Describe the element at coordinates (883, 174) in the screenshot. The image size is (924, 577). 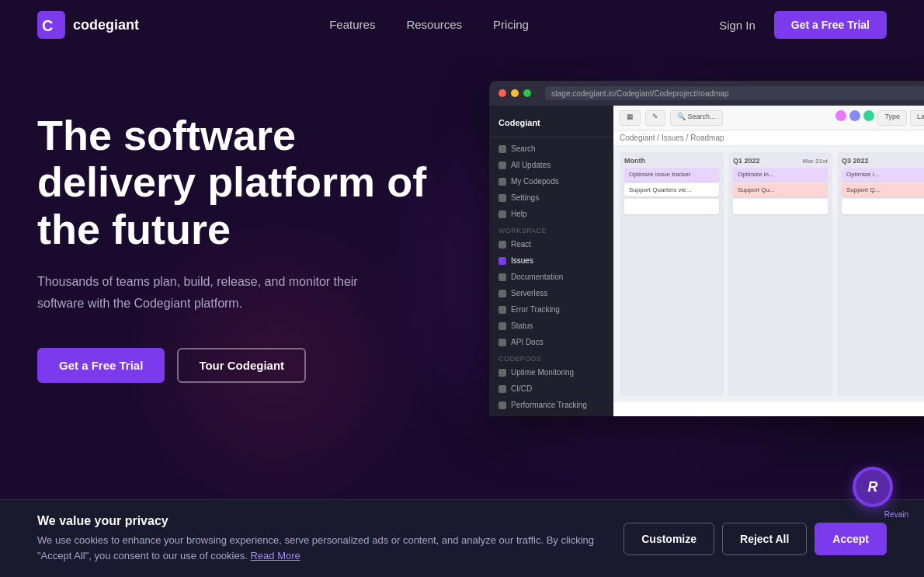
I see `board-card: Optimize i...` at that location.